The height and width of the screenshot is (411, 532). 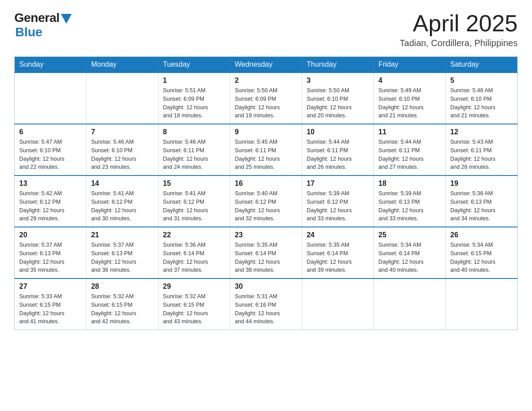 What do you see at coordinates (338, 150) in the screenshot?
I see `calendar-cell: 10Sunrise: 5:44 AM Sunset: 6:11 PM Dayli…` at bounding box center [338, 150].